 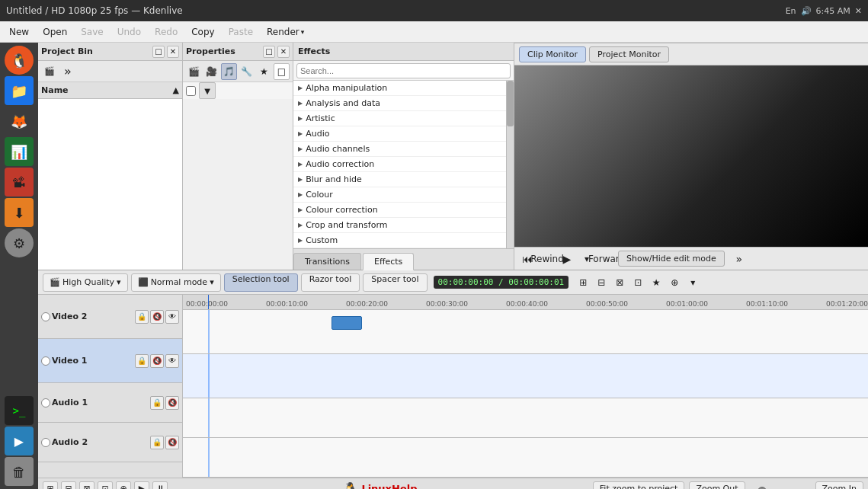 I want to click on track-lock-audio2: 🔒, so click(x=157, y=443).